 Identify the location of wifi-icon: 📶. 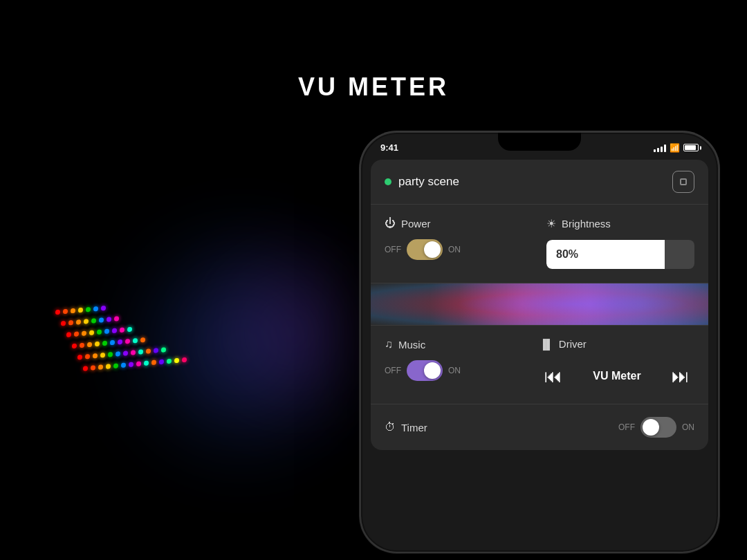
(675, 148).